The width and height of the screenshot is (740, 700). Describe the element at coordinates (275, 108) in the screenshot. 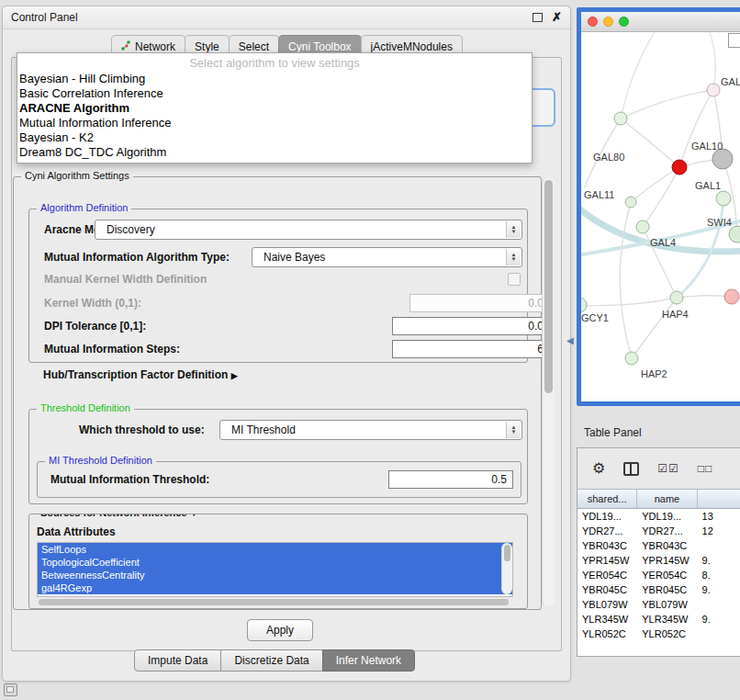

I see `algorithm-option: ARACNE Algorithm` at that location.